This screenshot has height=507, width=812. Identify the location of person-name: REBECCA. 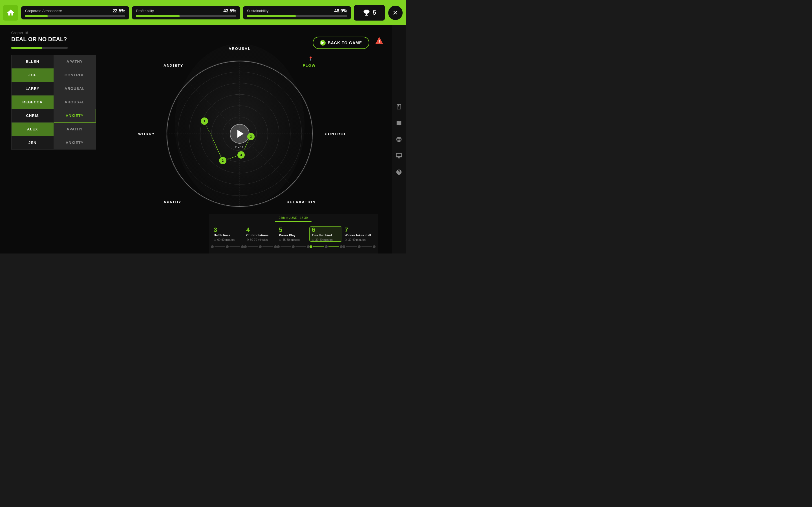
(33, 102).